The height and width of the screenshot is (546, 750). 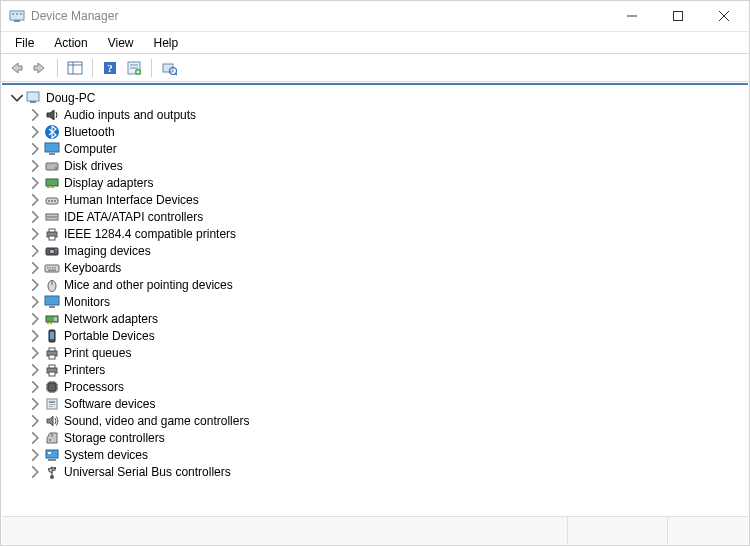 What do you see at coordinates (156, 421) in the screenshot?
I see `tree-node-label: Sound, video and game controllers` at bounding box center [156, 421].